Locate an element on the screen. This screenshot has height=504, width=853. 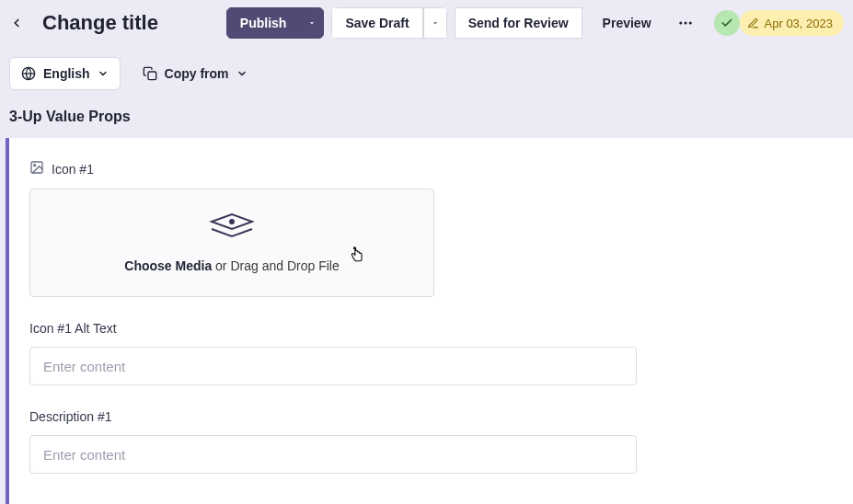
publish-caret-button is located at coordinates (312, 23).